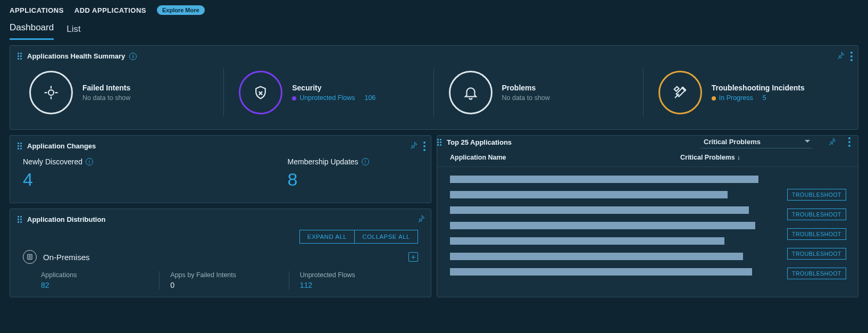 The image size is (868, 333). I want to click on panel-title: Application Changes, so click(62, 146).